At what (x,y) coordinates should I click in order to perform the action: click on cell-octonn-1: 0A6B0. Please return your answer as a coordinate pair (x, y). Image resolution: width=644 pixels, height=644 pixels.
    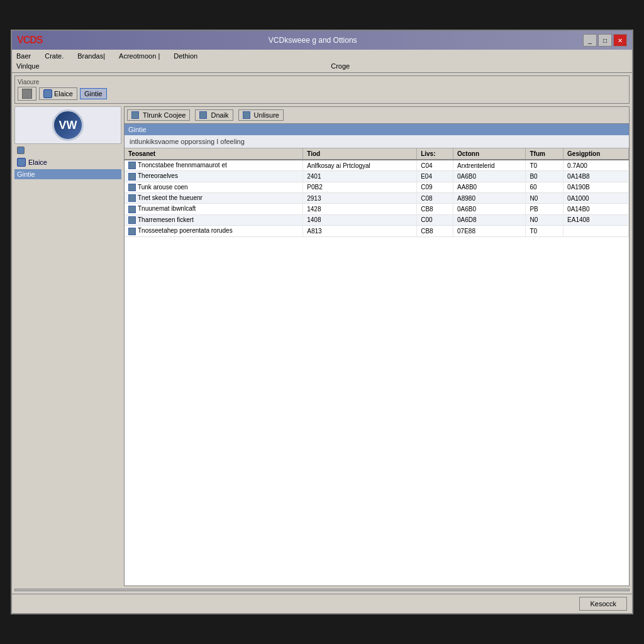
    Looking at the image, I should click on (489, 176).